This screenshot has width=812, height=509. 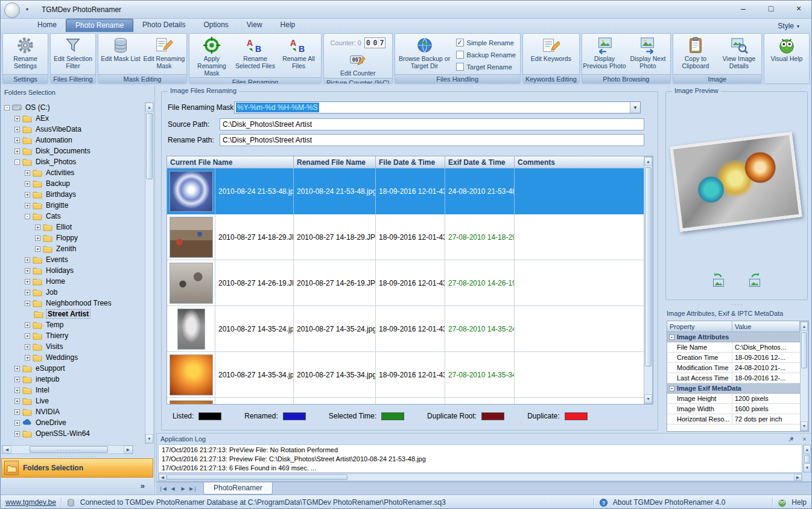 What do you see at coordinates (74, 412) in the screenshot?
I see `tree-item-nvidia: +NVIDIA` at bounding box center [74, 412].